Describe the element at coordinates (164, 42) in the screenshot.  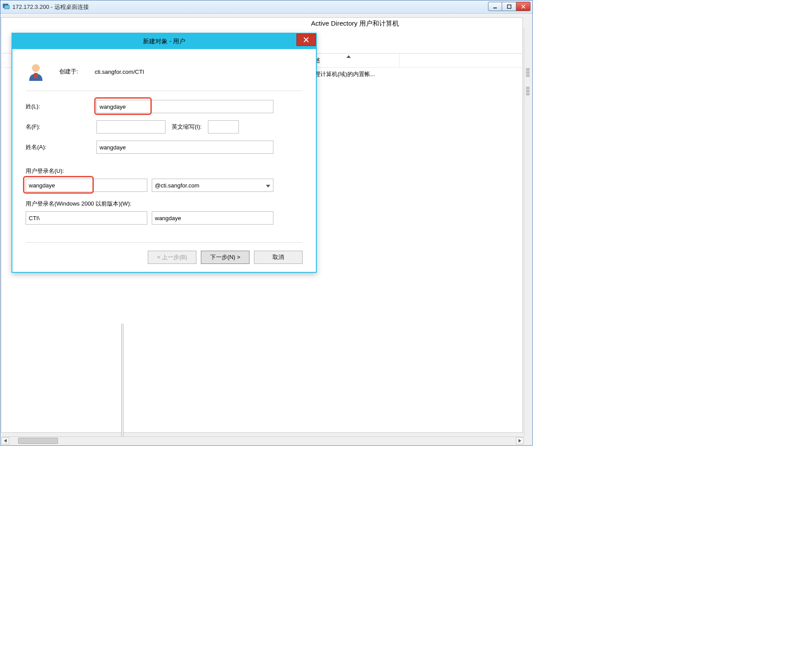
I see `dialog-titlebar: 新建对象 - 用户` at that location.